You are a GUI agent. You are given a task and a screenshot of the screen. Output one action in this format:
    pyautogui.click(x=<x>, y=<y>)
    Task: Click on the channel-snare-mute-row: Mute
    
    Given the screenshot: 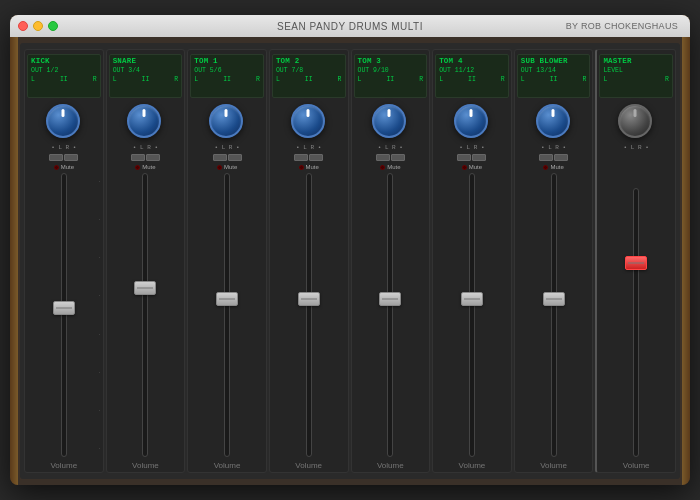 What is the action you would take?
    pyautogui.click(x=146, y=167)
    